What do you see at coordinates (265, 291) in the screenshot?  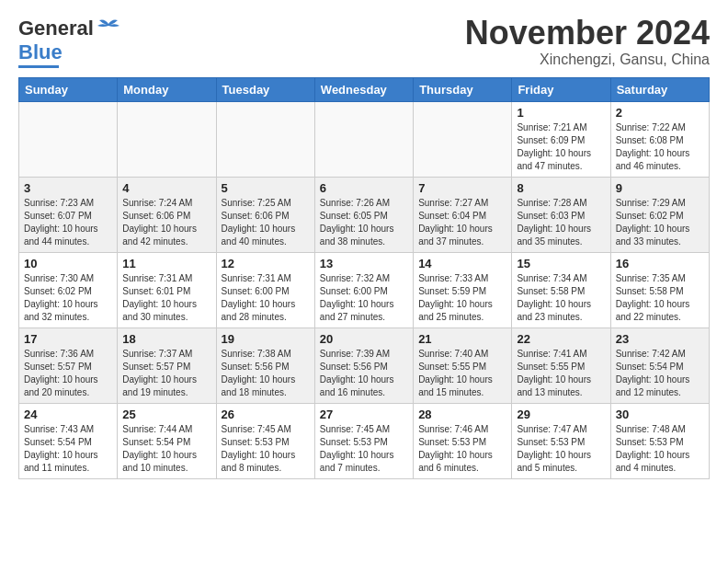 I see `calendar-cell: 12Sunrise: 7:31 AM Sunset: 6:00 PM Dayli…` at bounding box center [265, 291].